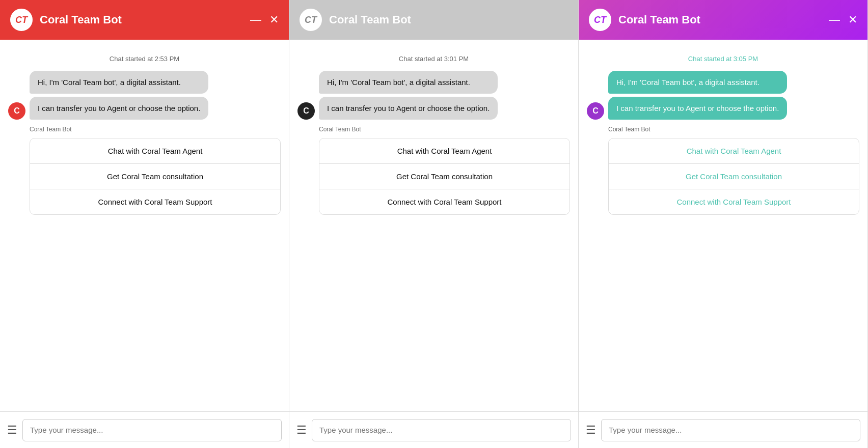  I want to click on chat-timestamp: Chat started at 3:01 PM, so click(434, 59).